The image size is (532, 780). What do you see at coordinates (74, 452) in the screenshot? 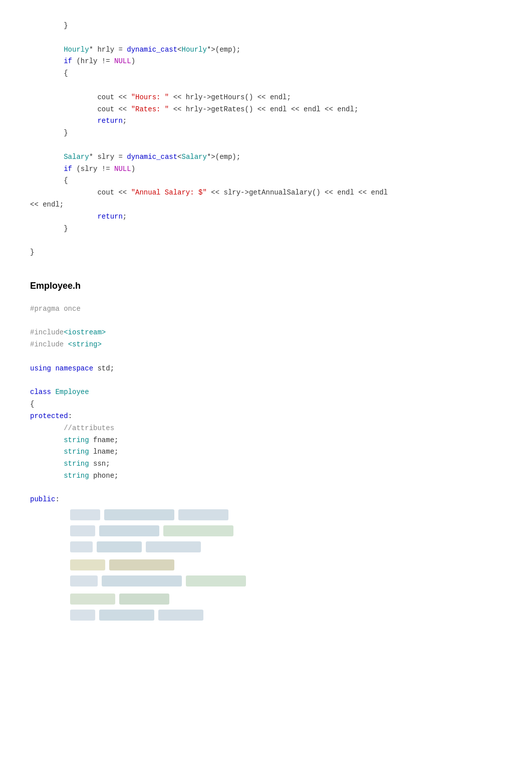
I see `line-string-lname: string lname;` at bounding box center [74, 452].